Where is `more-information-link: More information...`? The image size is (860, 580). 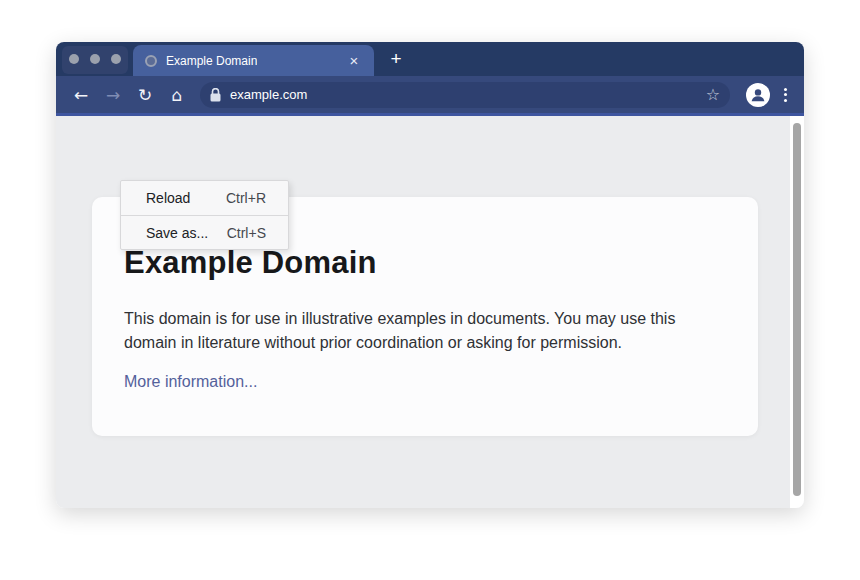 more-information-link: More information... is located at coordinates (190, 382).